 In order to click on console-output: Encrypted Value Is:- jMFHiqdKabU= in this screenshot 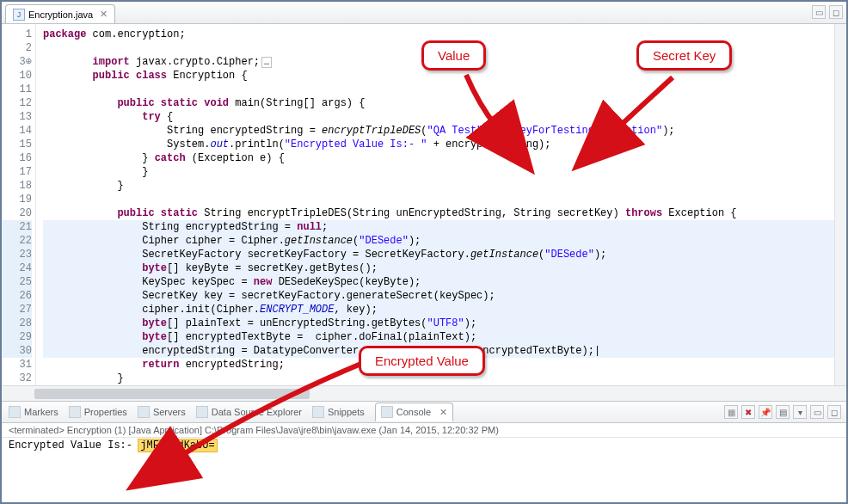, I will do `click(424, 447)`.